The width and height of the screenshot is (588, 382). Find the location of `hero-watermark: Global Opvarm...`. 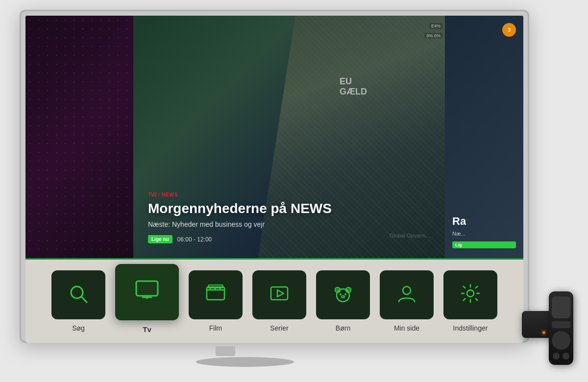

hero-watermark: Global Opvarm... is located at coordinates (410, 236).